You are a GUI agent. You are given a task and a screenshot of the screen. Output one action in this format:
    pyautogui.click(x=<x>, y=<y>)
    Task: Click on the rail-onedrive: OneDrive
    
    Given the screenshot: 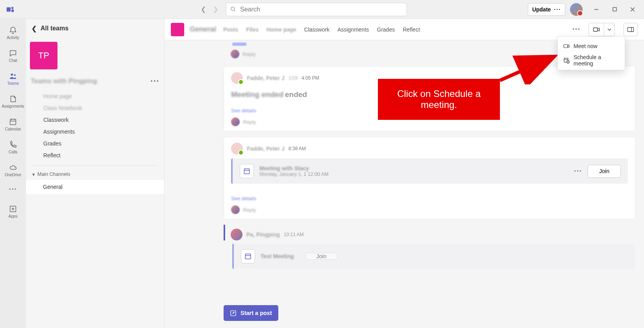 What is the action you would take?
    pyautogui.click(x=13, y=170)
    